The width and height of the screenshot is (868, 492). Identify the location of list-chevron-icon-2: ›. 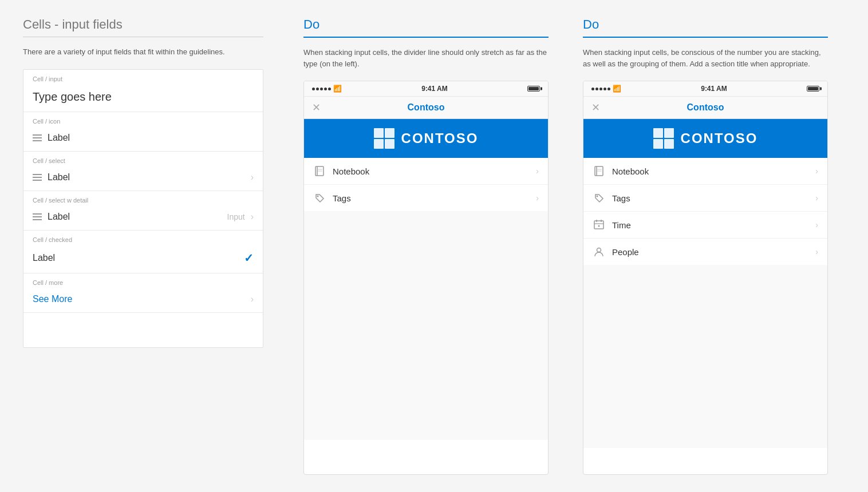
(537, 198).